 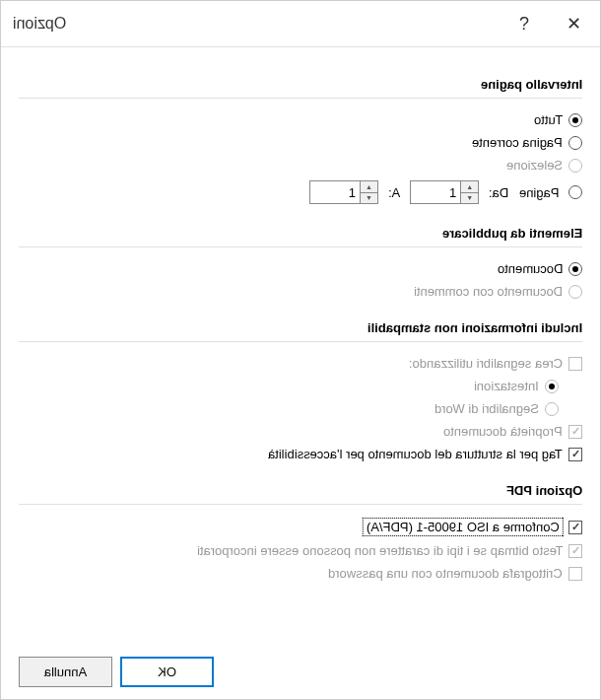 What do you see at coordinates (575, 143) in the screenshot?
I see `radio-current-page` at bounding box center [575, 143].